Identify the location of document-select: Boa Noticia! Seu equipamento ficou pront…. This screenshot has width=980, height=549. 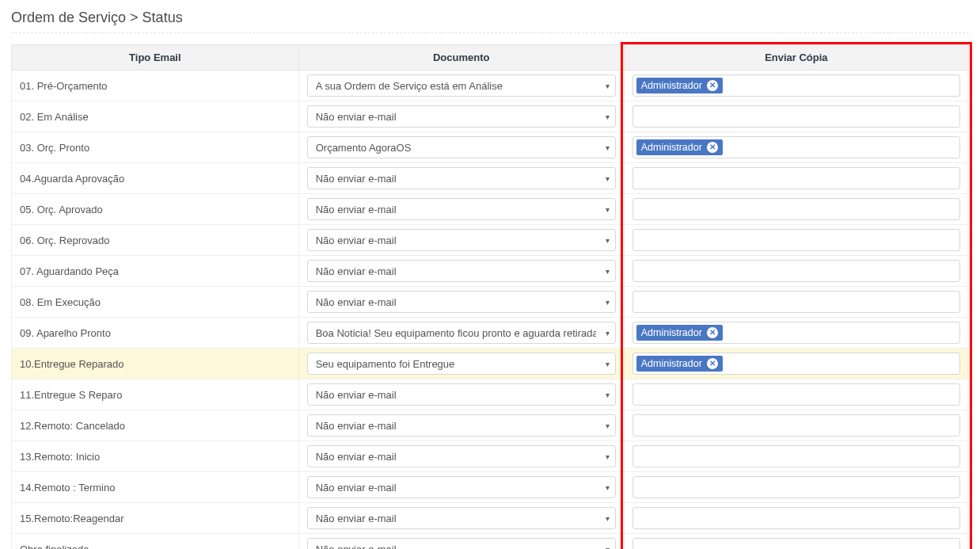
(462, 333).